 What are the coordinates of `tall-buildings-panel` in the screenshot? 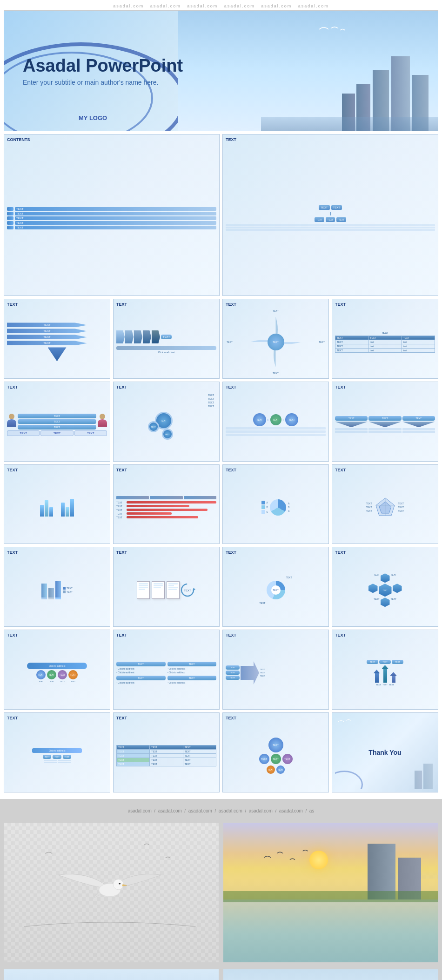 It's located at (331, 975).